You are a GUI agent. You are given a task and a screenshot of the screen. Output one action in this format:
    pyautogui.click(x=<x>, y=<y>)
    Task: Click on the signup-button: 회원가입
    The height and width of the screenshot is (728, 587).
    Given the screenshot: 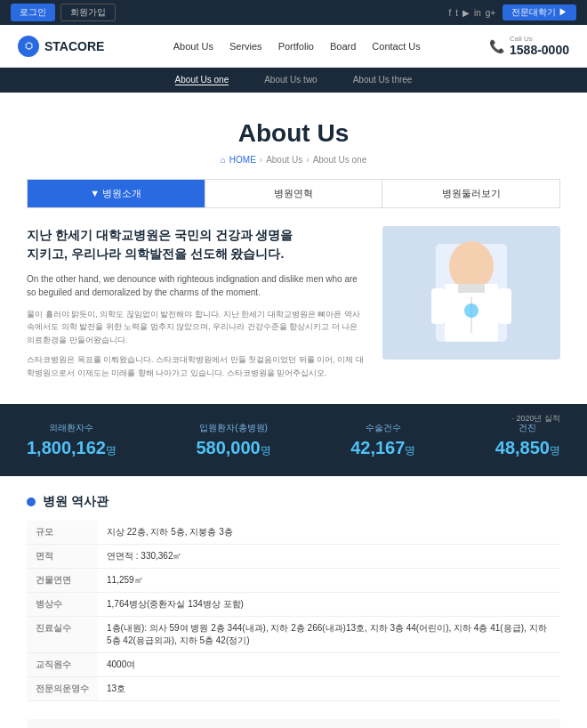 What is the action you would take?
    pyautogui.click(x=88, y=12)
    